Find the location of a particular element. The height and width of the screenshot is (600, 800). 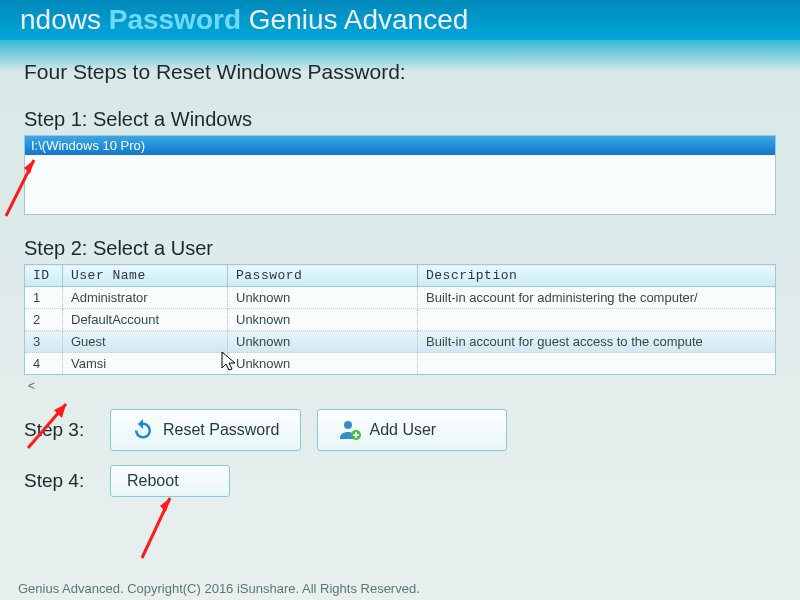

cell-id: 2 is located at coordinates (44, 320).